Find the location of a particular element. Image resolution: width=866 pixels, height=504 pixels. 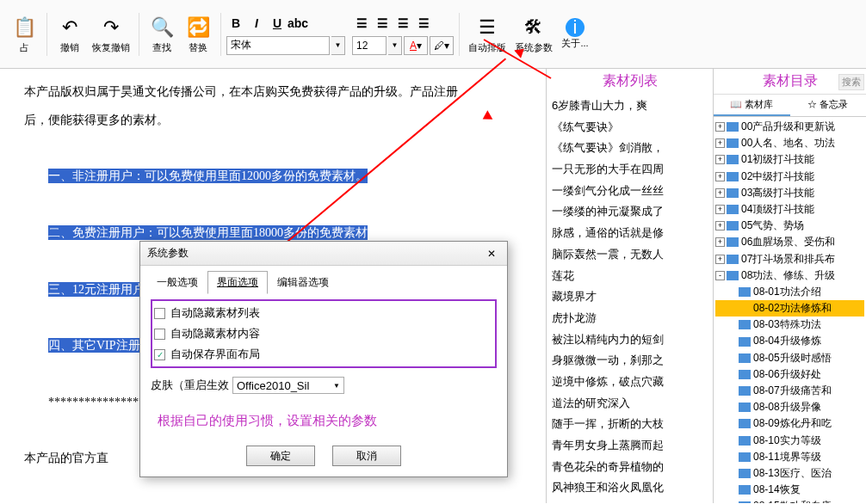

cancel-button: 取消 is located at coordinates (367, 456).